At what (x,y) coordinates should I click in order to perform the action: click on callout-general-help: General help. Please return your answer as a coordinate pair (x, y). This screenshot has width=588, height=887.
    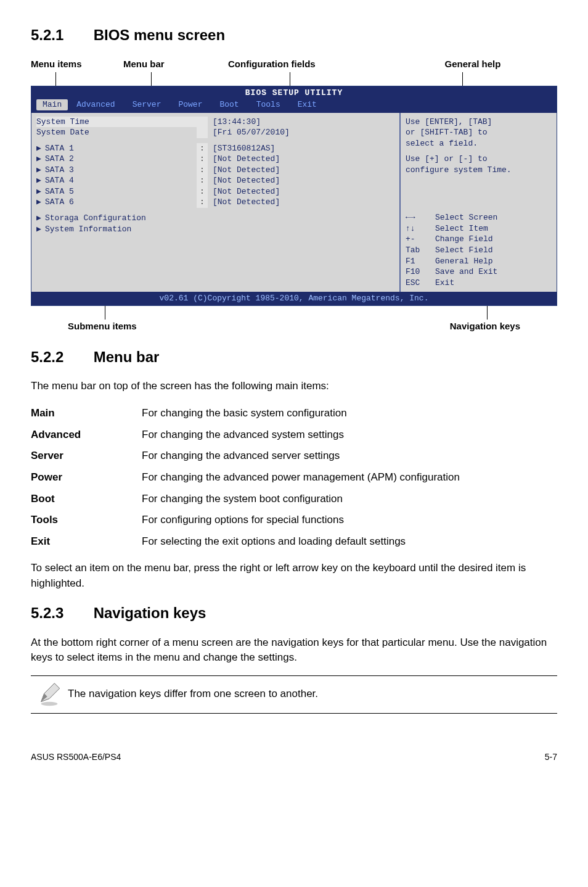
    Looking at the image, I should click on (473, 64).